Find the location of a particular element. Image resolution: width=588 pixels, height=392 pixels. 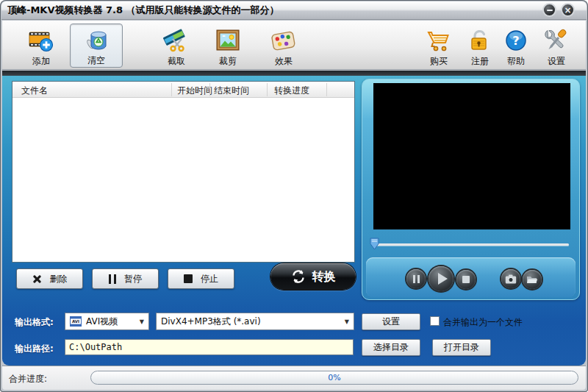

minimize-icon is located at coordinates (550, 10).